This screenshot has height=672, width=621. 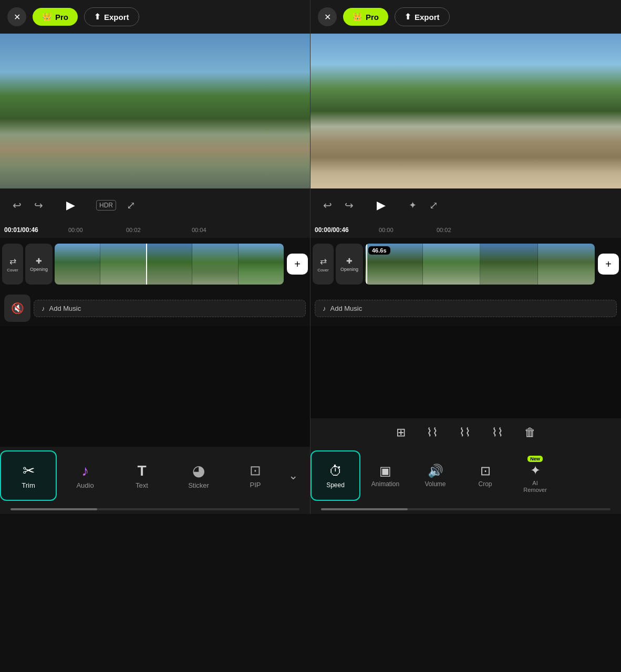 What do you see at coordinates (293, 476) in the screenshot?
I see `more-button-left: ⌄` at bounding box center [293, 476].